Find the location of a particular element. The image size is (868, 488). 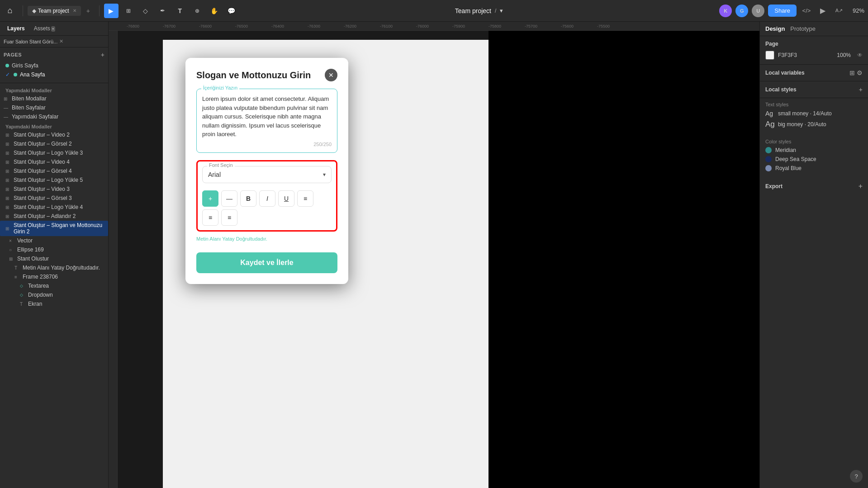

layer-textarea: ◇ Textarea is located at coordinates (54, 286).